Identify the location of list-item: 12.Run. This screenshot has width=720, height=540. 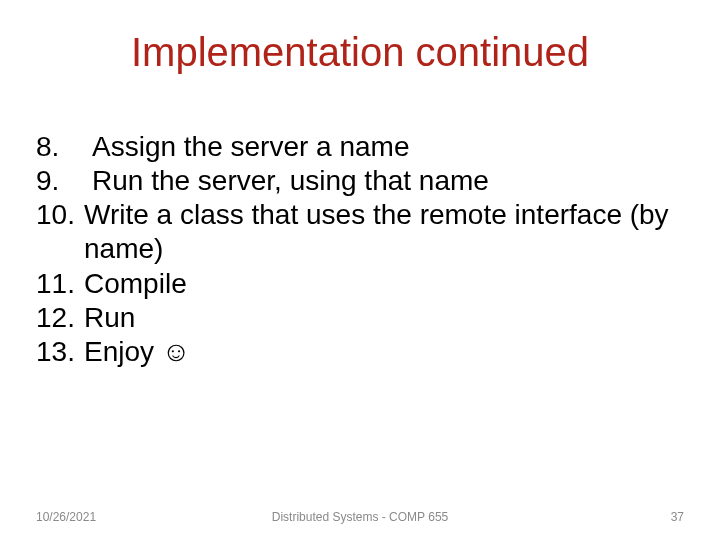
(360, 318).